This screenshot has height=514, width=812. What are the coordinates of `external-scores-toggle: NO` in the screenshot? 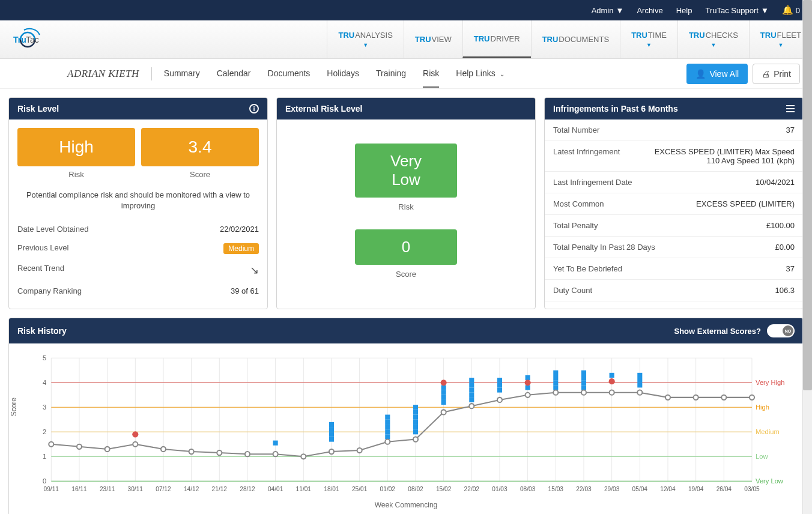 It's located at (781, 331).